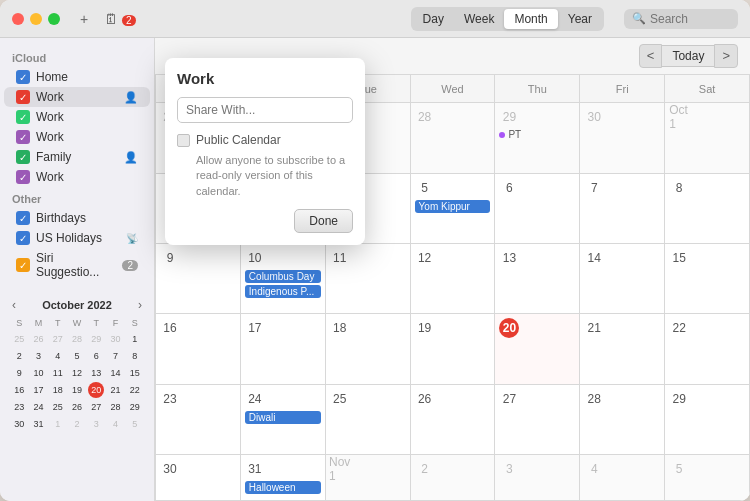 The image size is (750, 501). I want to click on mini-day: 11, so click(58, 373).